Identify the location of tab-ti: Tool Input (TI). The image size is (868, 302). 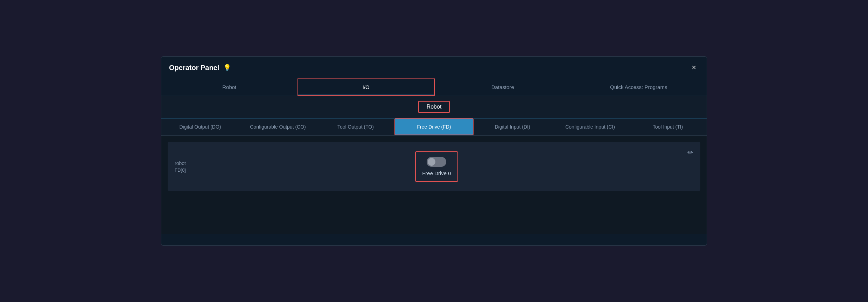
(668, 127).